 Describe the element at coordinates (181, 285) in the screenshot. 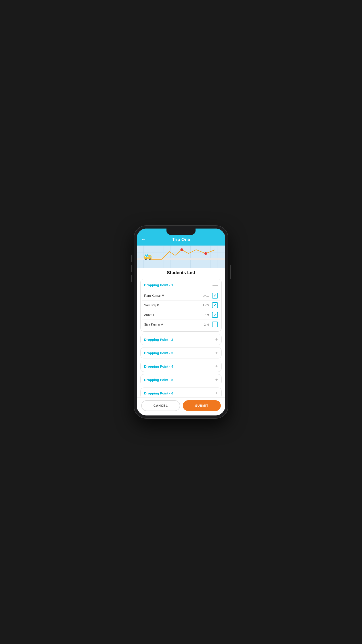

I see `dropping-point-header-1: Dropping Point - 1 ―` at that location.